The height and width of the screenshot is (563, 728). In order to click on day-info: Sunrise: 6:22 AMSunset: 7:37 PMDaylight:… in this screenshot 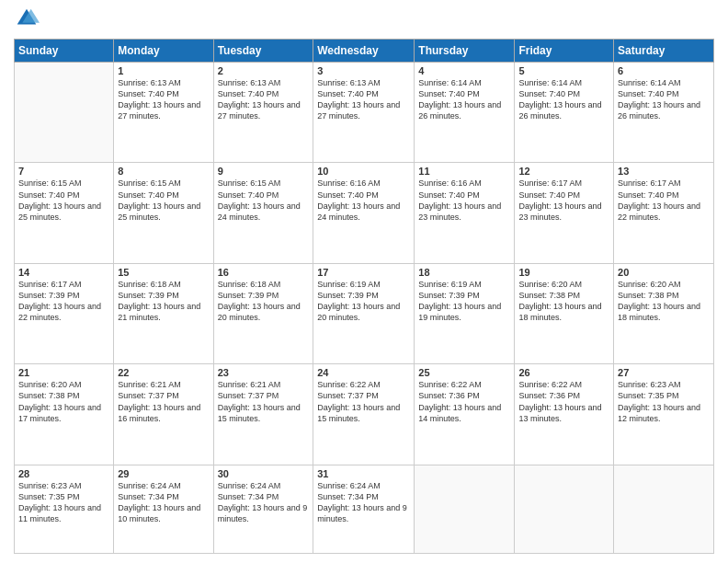, I will do `click(364, 401)`.